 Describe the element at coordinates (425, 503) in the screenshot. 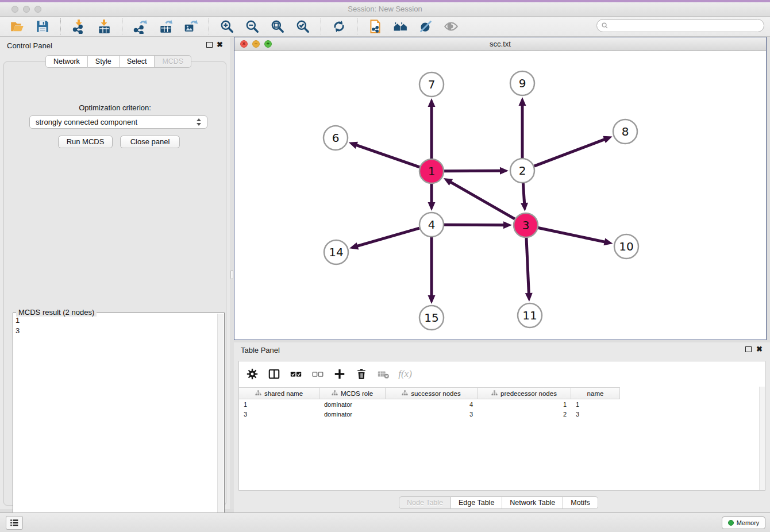

I see `tab-node-table: Node Table` at that location.